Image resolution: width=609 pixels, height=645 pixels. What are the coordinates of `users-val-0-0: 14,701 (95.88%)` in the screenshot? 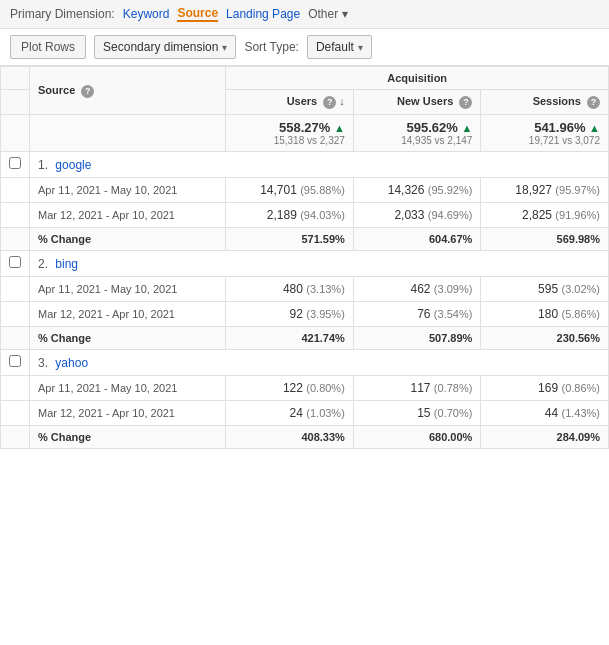 It's located at (290, 190).